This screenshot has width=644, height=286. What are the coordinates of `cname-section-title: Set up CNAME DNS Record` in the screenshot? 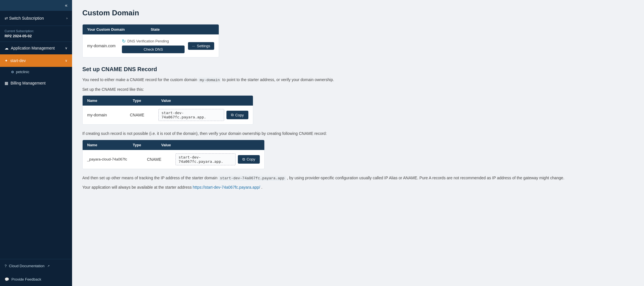 It's located at (358, 69).